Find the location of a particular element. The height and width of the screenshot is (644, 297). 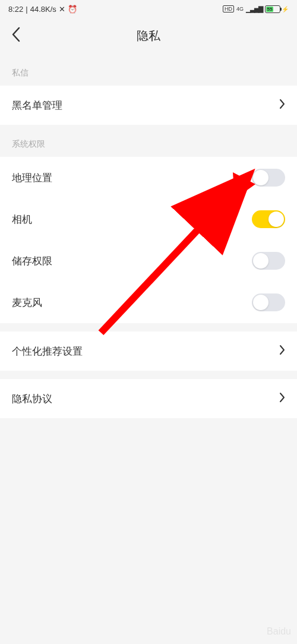

microphone-toggle is located at coordinates (268, 302).